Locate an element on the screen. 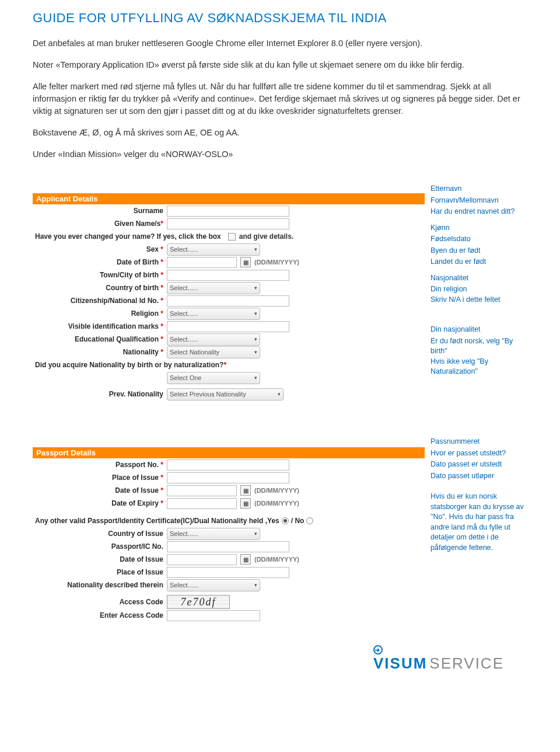 This screenshot has width=560, height=752. note-acquire-a: Er du født norsk, velg "By birth" is located at coordinates (479, 347).